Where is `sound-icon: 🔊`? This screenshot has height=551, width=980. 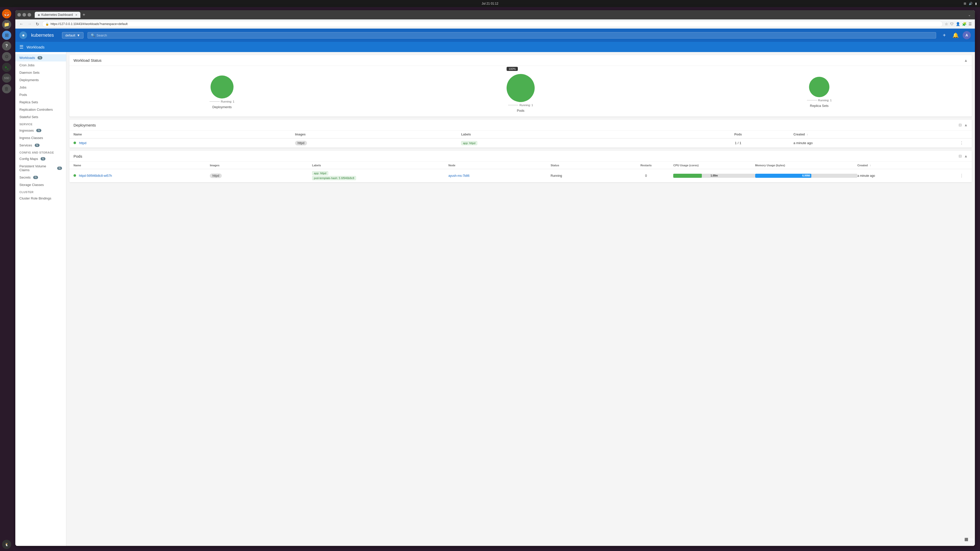 sound-icon: 🔊 is located at coordinates (971, 4).